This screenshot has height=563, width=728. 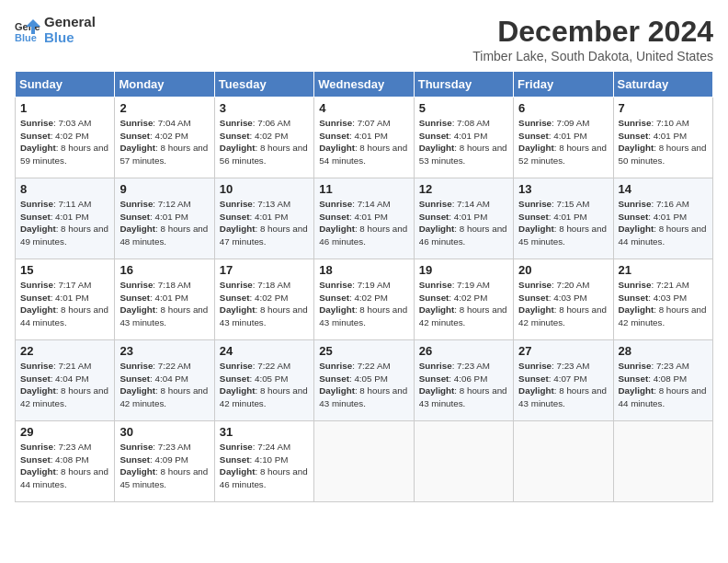 What do you see at coordinates (65, 462) in the screenshot?
I see `day-cell: 29Sunrise: 7:23 AMSunset: 4:08 PMDayligh…` at bounding box center [65, 462].